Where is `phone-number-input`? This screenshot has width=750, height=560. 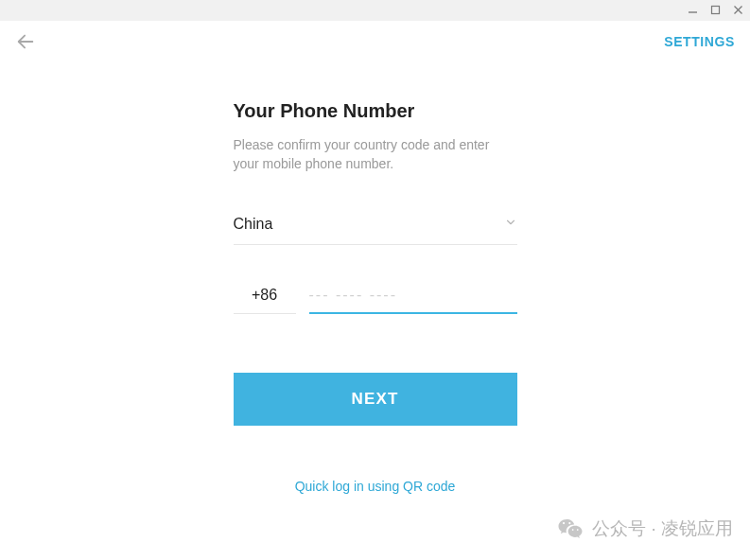
phone-number-input is located at coordinates (413, 295).